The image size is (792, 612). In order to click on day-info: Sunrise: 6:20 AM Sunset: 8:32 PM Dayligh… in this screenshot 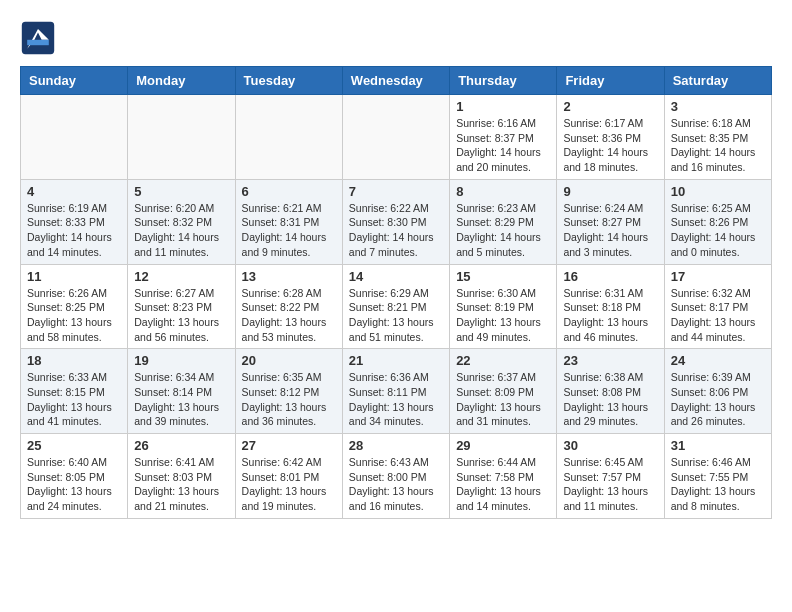, I will do `click(181, 230)`.